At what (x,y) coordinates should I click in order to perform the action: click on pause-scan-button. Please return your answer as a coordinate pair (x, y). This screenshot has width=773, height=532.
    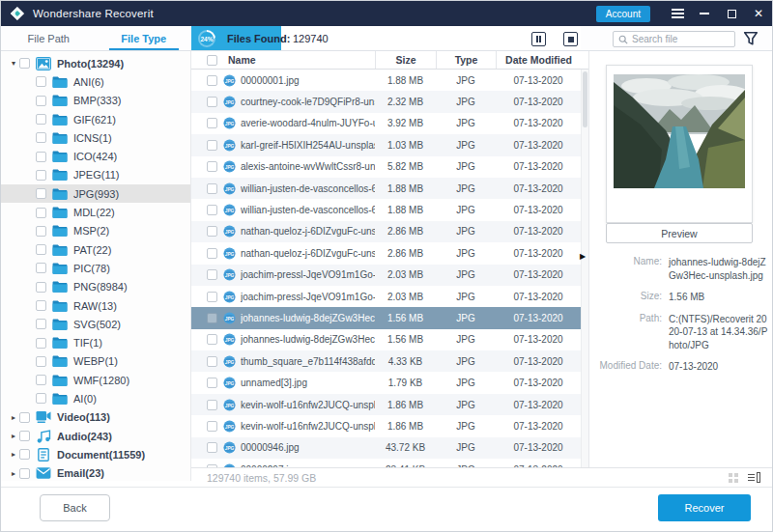
    Looking at the image, I should click on (539, 39).